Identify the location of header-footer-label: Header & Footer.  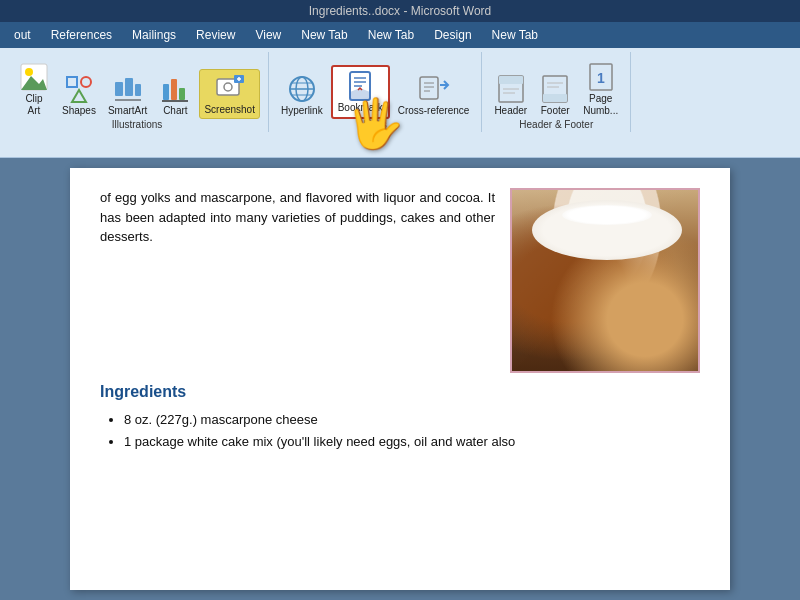
(556, 126).